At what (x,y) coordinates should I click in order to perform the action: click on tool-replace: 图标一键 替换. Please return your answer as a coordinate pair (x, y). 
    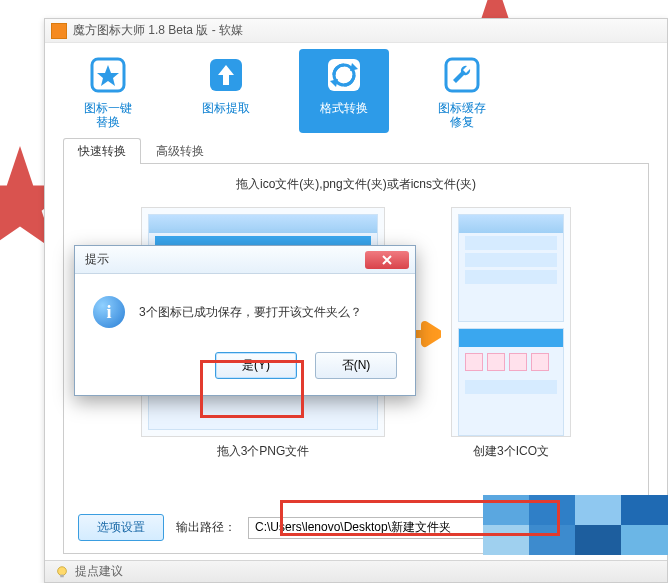
    Looking at the image, I should click on (108, 91).